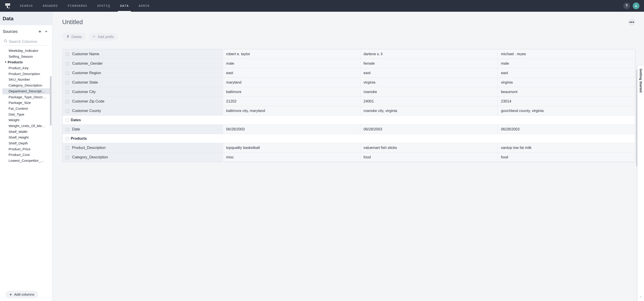 Image resolution: width=644 pixels, height=301 pixels. What do you see at coordinates (349, 120) in the screenshot?
I see `section-header: Dates` at bounding box center [349, 120].